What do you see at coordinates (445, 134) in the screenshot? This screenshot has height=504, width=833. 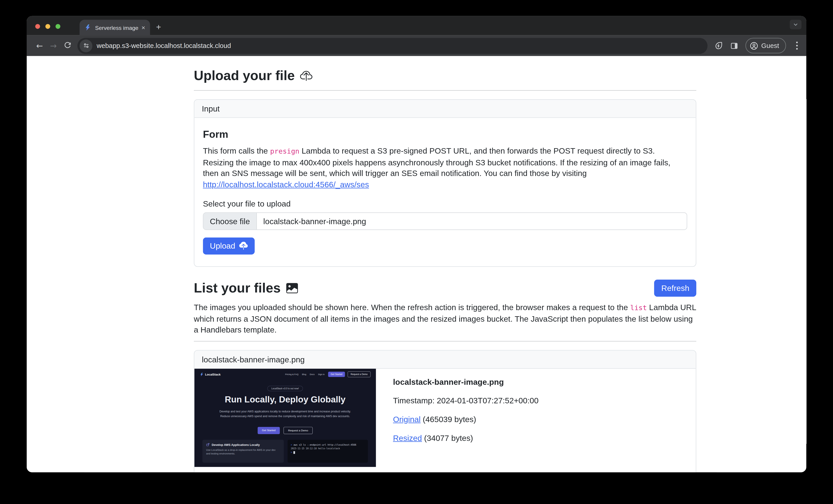 I see `form-title: Form` at bounding box center [445, 134].